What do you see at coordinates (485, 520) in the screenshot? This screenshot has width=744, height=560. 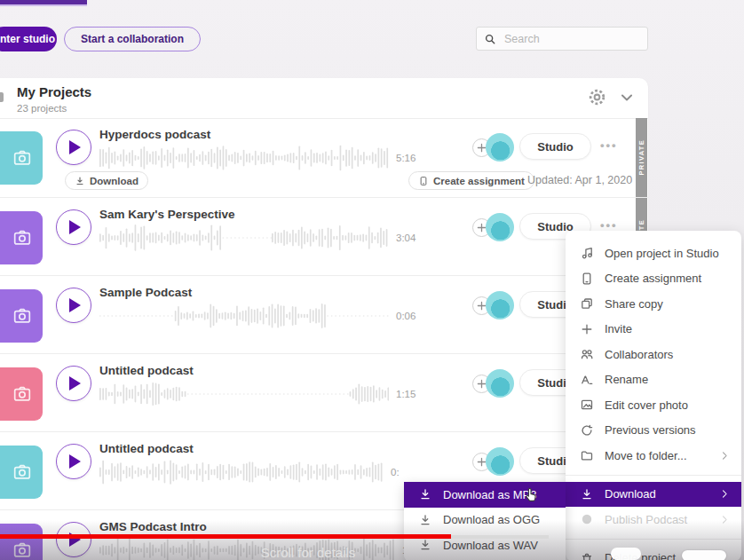 I see `menu-item-download-as-ogg: Download as OGG` at bounding box center [485, 520].